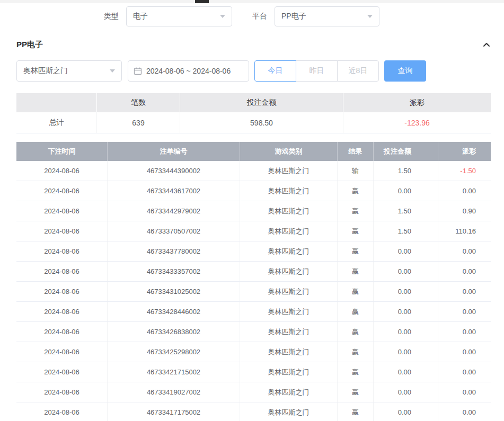 The image size is (504, 421). Describe the element at coordinates (253, 272) in the screenshot. I see `table-row: 2024-08-06 46733433357002 奥林匹斯之门 赢 0.00 …` at that location.